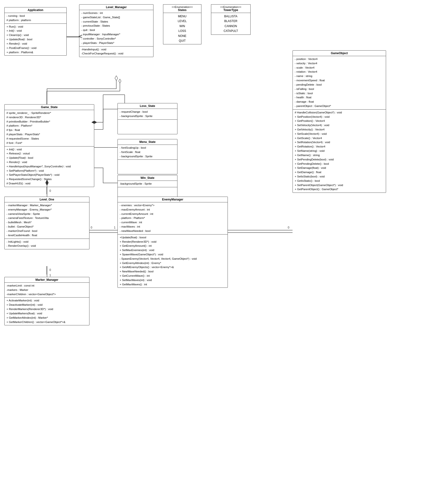  What do you see at coordinates (173, 218) in the screenshot?
I see `enemy-manager-attributes: - enemies : vector<Enemy*> - maxEnemyAmo…` at bounding box center [173, 218].